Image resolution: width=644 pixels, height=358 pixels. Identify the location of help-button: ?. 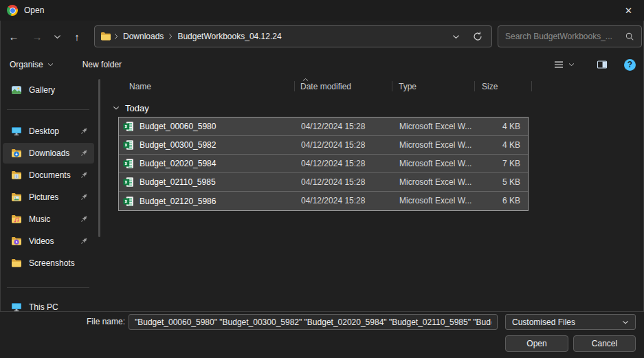
(630, 65).